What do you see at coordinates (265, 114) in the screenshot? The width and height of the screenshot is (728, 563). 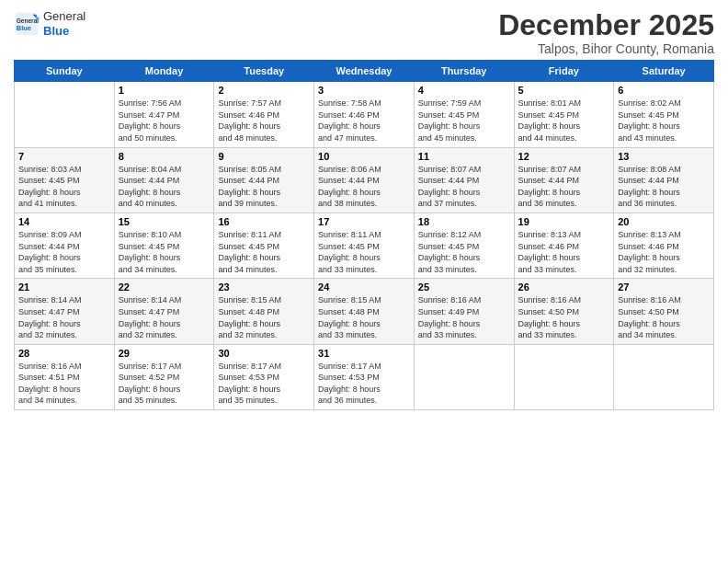 I see `calendar-cell: 2Sunrise: 7:57 AM Sunset: 4:46 PM Daylig…` at bounding box center [265, 114].